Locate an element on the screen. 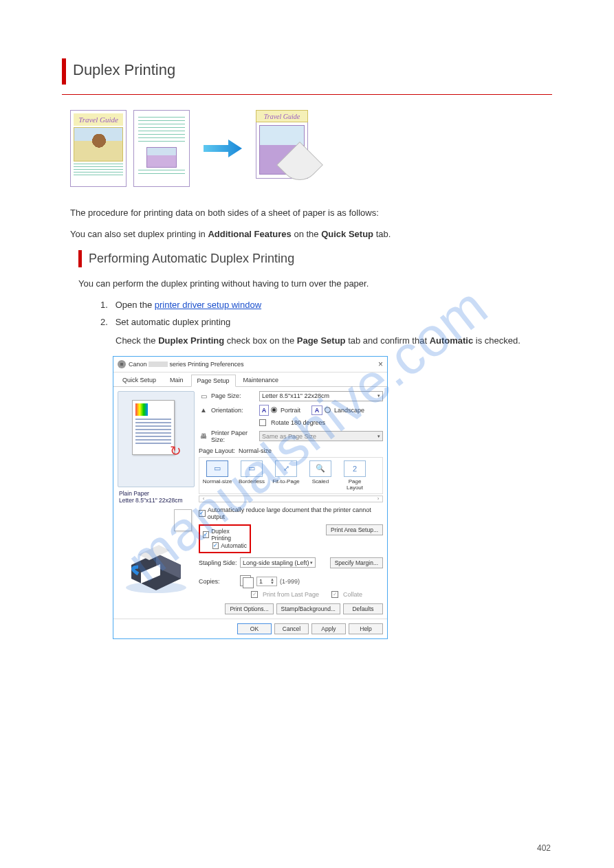 This screenshot has height=868, width=614. page-number: 402 is located at coordinates (544, 848).